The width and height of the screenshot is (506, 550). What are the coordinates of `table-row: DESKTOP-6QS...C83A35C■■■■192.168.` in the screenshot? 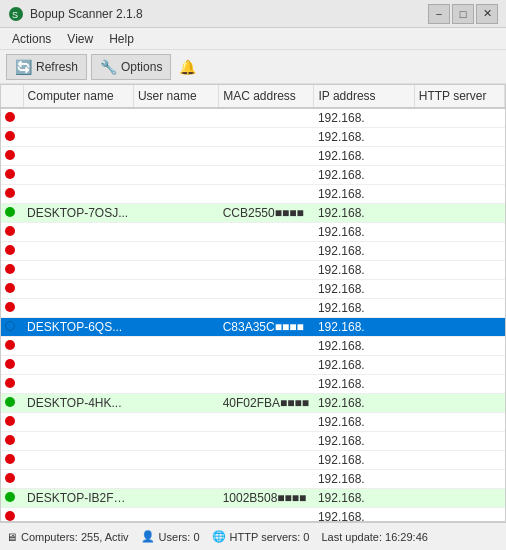 It's located at (253, 328).